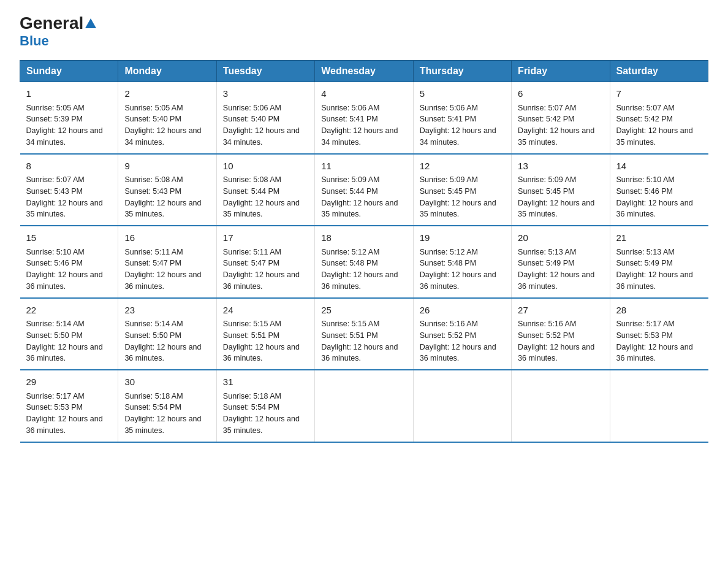  Describe the element at coordinates (659, 118) in the screenshot. I see `calendar-cell: 7 Sunrise: 5:07 AMSunset: 5:42 PMDayligh…` at that location.